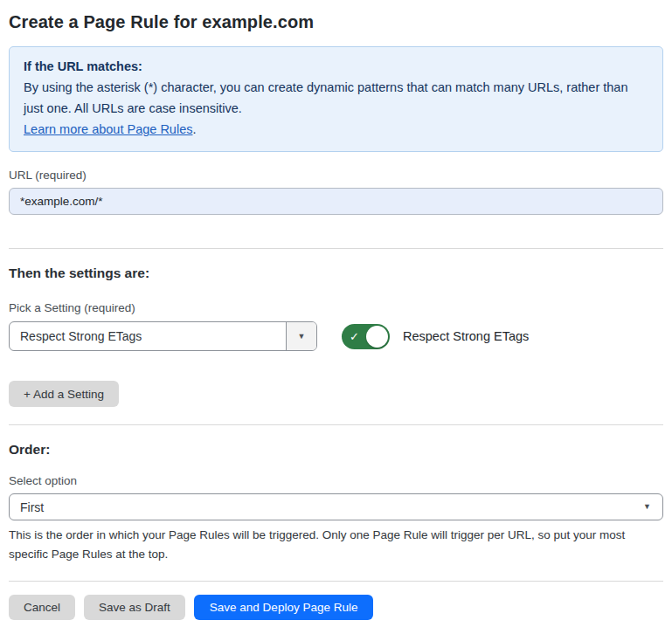 The height and width of the screenshot is (627, 672). Describe the element at coordinates (64, 394) in the screenshot. I see `add-setting-button: + Add a Setting` at that location.